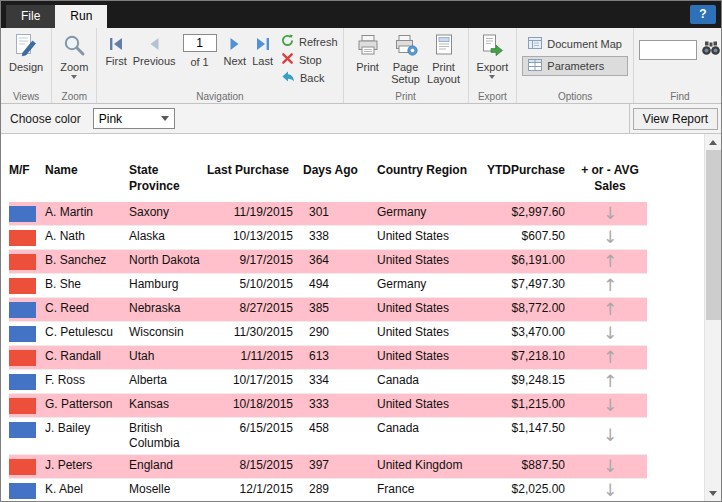 The image size is (722, 502). What do you see at coordinates (432, 214) in the screenshot?
I see `cell-country: Germany` at bounding box center [432, 214].